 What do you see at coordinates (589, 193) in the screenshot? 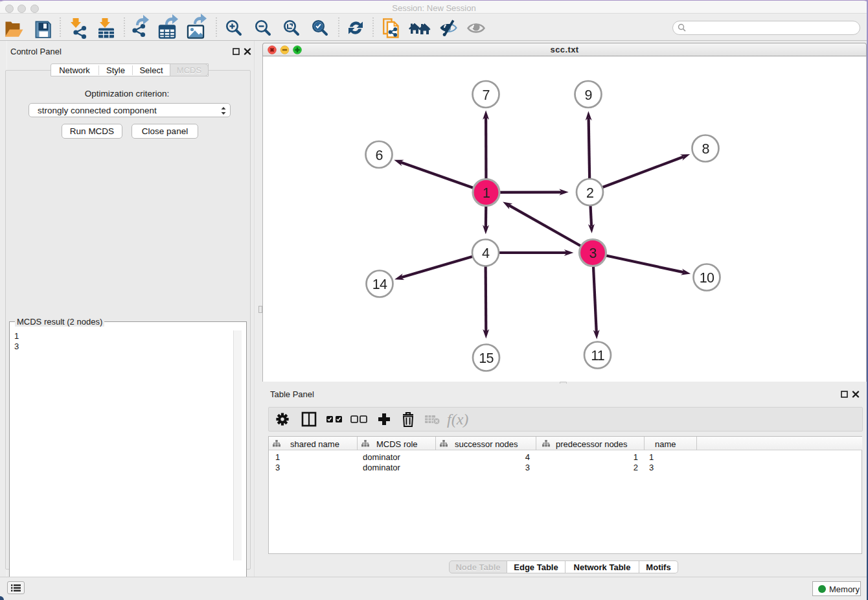
I see `svg-text: 2` at bounding box center [589, 193].